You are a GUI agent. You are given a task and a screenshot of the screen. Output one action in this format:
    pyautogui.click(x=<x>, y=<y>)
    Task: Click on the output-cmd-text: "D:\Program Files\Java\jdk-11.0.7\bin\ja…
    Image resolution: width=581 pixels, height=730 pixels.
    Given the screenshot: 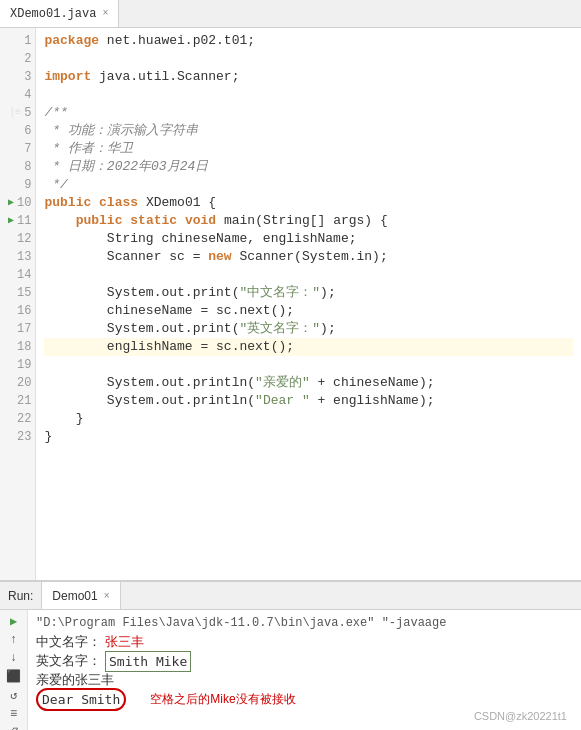 What is the action you would take?
    pyautogui.click(x=241, y=624)
    